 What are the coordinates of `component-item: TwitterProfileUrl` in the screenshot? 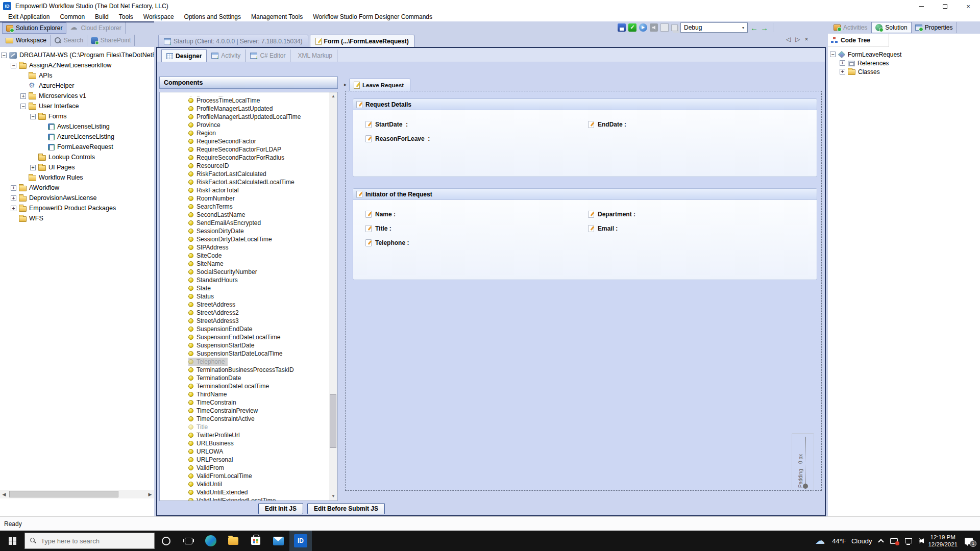 It's located at (215, 435).